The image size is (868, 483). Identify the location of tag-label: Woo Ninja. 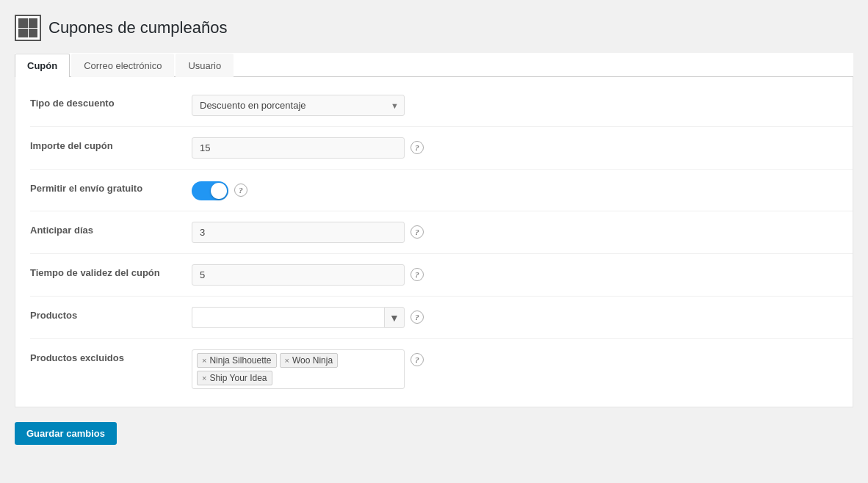
(313, 360).